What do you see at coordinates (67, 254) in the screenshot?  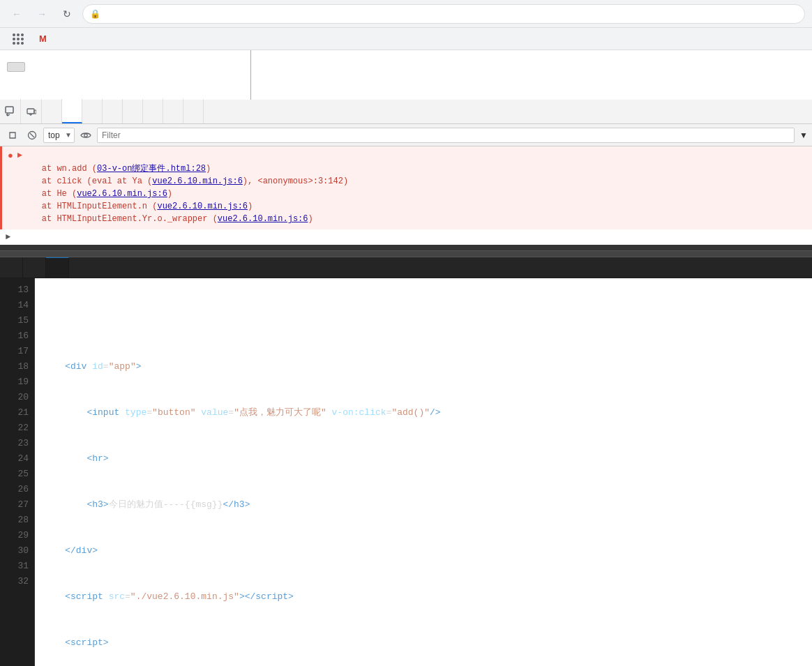 I see `menu-tools` at bounding box center [67, 254].